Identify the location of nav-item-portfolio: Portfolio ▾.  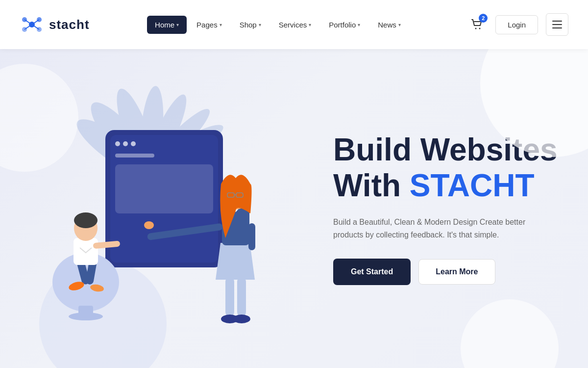
(344, 25).